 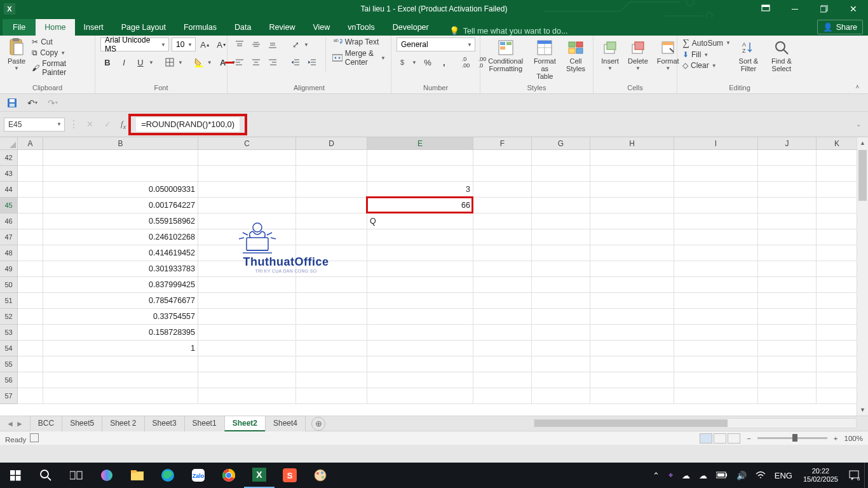 What do you see at coordinates (332, 189) in the screenshot?
I see `cell-D44` at bounding box center [332, 189].